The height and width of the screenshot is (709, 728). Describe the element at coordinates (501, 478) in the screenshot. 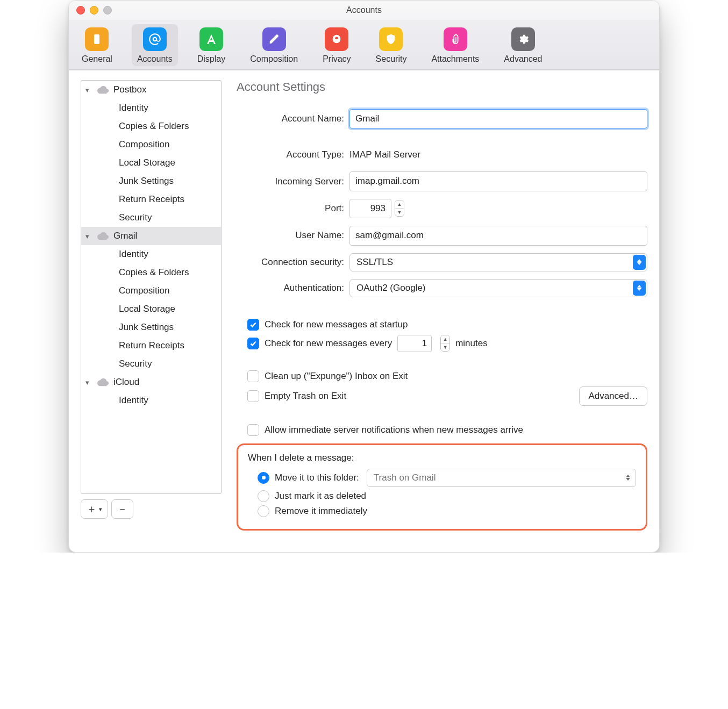

I see `delete-folder-select: Trash on Gmail` at that location.